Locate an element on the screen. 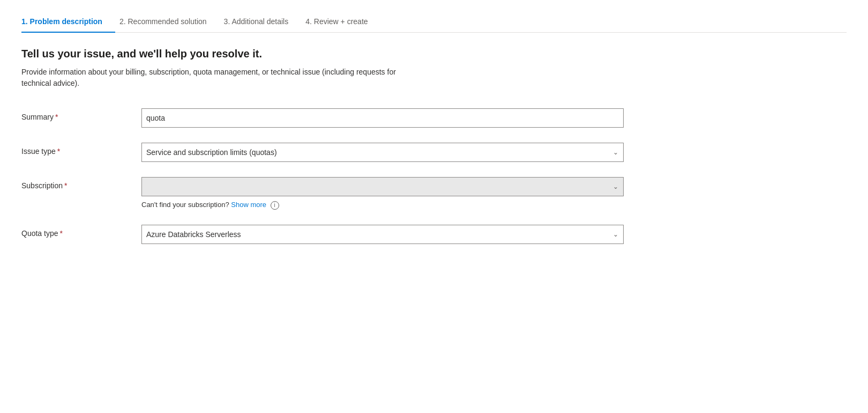  issue-type-select: Service and subscription limits (quotas)… is located at coordinates (383, 152).